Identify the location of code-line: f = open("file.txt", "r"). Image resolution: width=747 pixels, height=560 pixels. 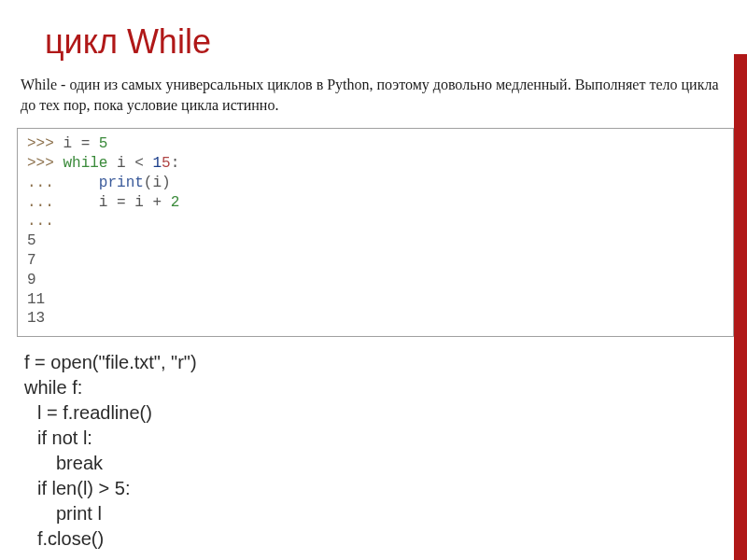
(386, 362).